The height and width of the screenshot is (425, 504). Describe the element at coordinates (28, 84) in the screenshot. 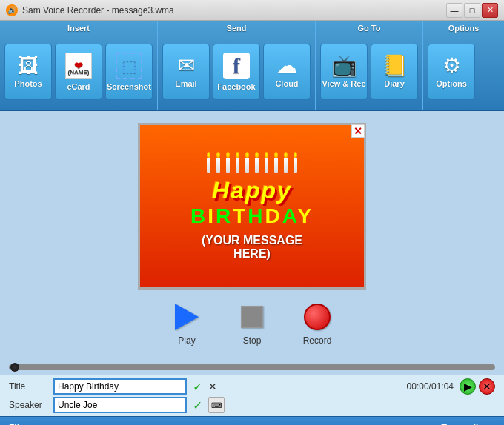

I see `photos-label: Photos` at that location.